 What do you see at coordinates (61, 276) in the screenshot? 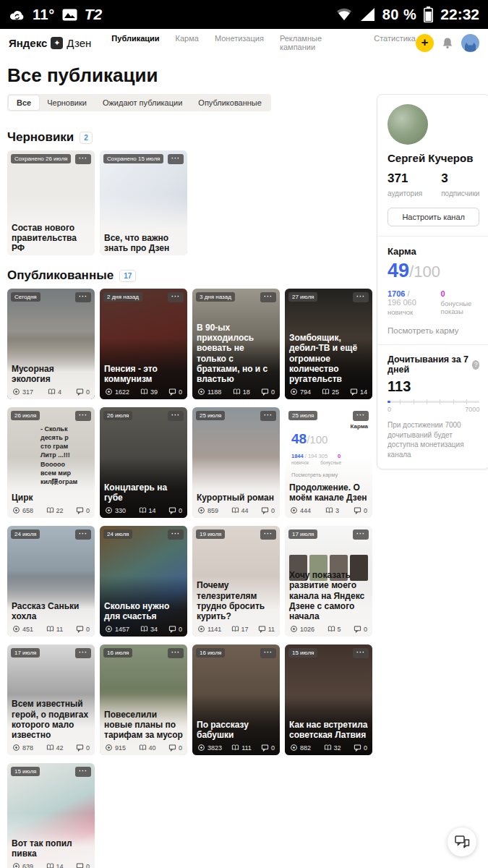
I see `published-section-title: Опубликованные` at bounding box center [61, 276].